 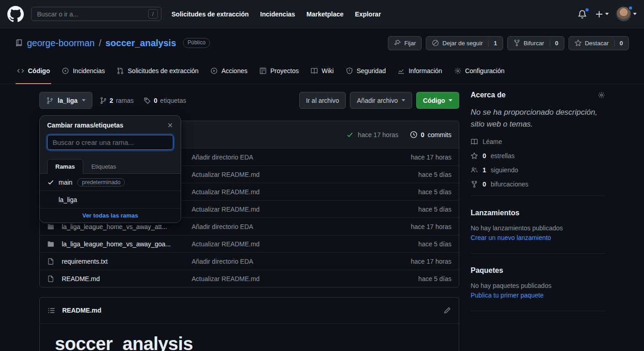 What do you see at coordinates (284, 71) in the screenshot?
I see `tab-label: Proyectos` at bounding box center [284, 71].